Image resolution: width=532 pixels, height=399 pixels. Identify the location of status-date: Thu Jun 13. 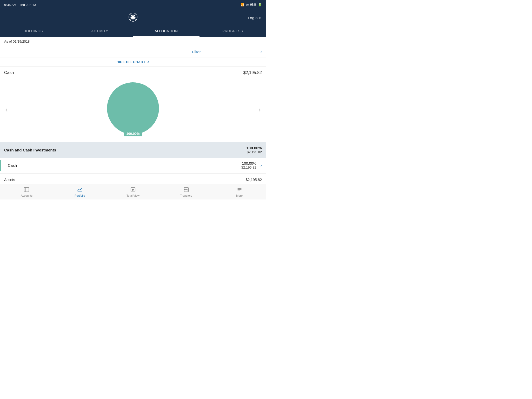
(28, 5).